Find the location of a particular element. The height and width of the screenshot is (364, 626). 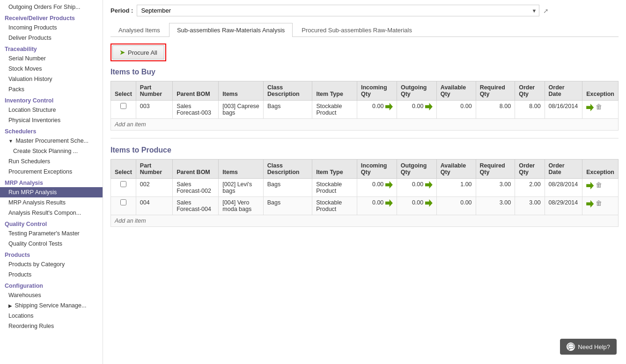

sidebar-item-location-structure: Location Structure is located at coordinates (52, 110).